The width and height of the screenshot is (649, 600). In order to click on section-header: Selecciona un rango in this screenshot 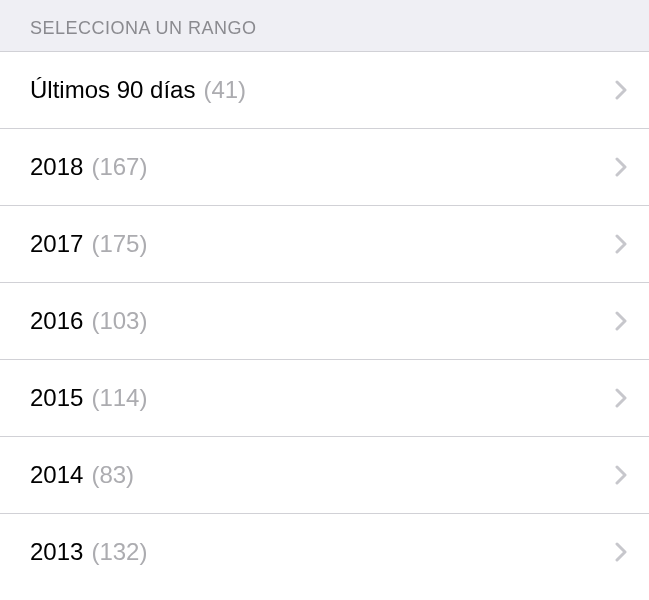, I will do `click(324, 26)`.